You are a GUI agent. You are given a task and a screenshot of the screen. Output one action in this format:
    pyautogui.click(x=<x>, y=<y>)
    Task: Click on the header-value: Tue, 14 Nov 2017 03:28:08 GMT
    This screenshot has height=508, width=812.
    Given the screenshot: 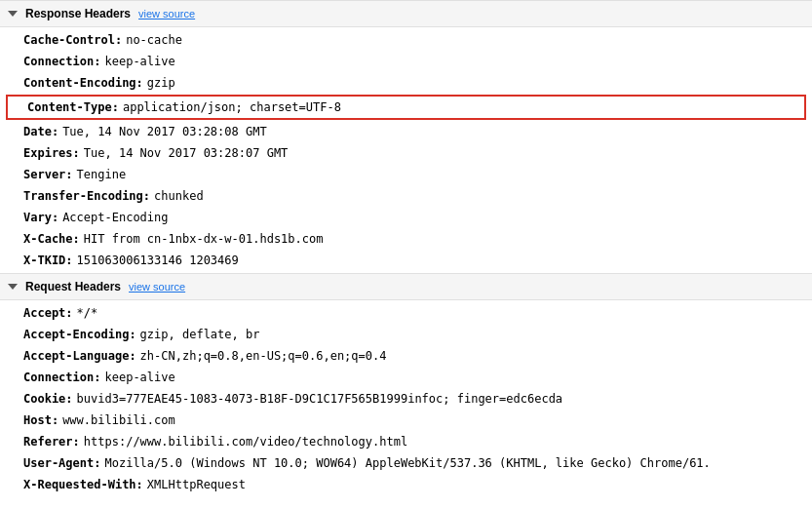 What is the action you would take?
    pyautogui.click(x=165, y=132)
    